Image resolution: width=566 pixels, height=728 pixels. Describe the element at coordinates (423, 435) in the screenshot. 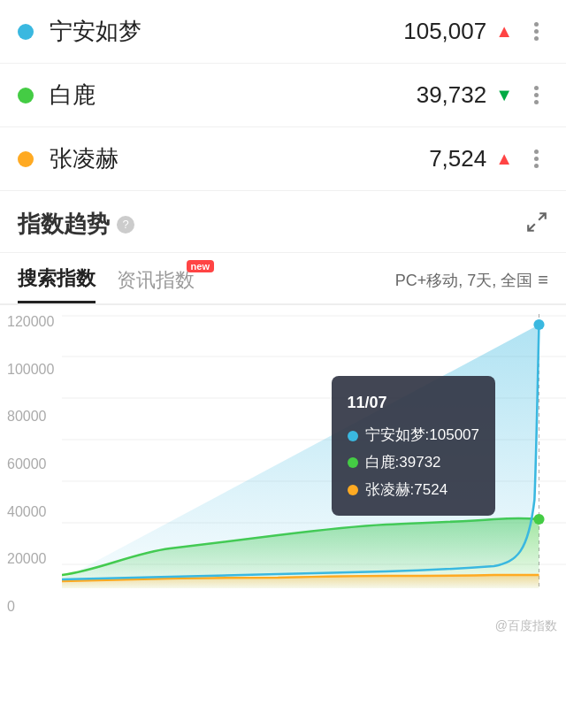

I see `tooltip-label-0: 宁安如梦:105007` at that location.